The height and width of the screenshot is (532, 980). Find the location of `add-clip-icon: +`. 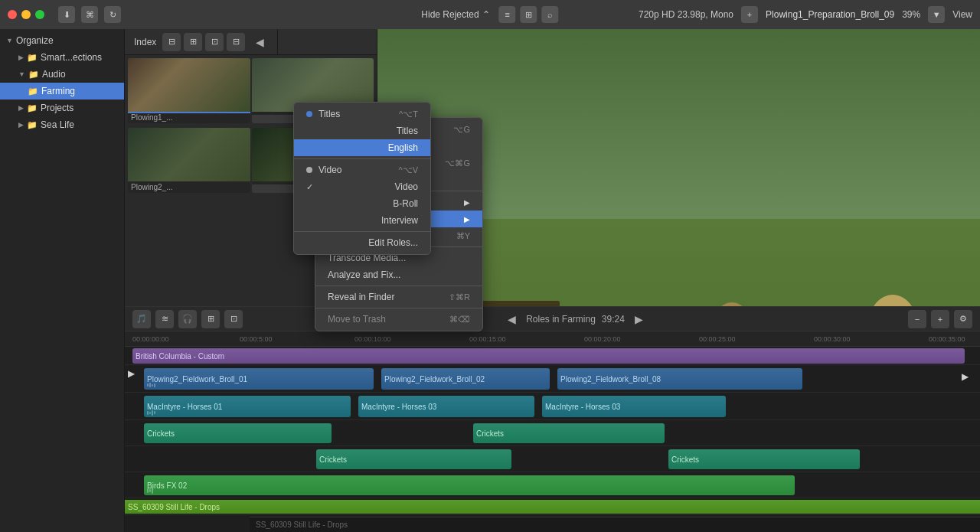

add-clip-icon: + is located at coordinates (750, 15).